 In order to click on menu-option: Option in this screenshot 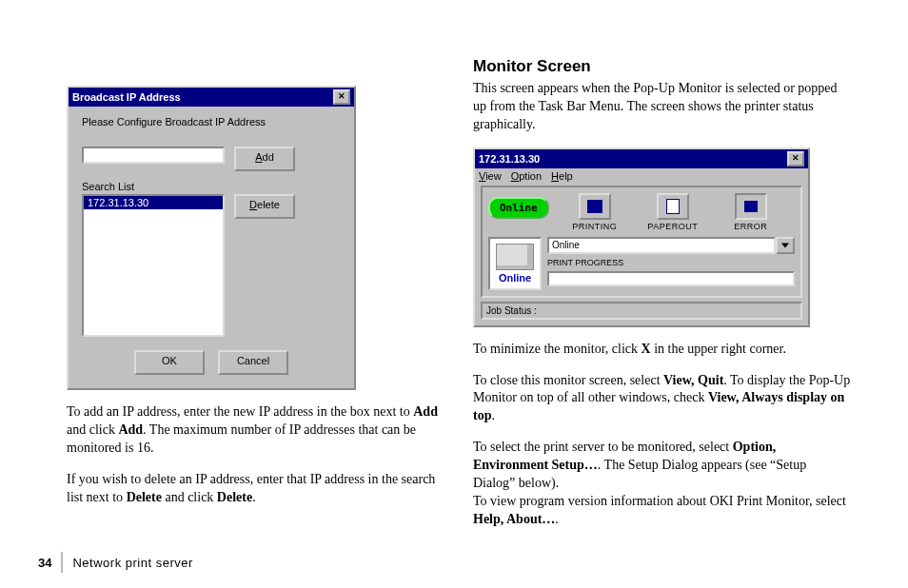, I will do `click(526, 176)`.